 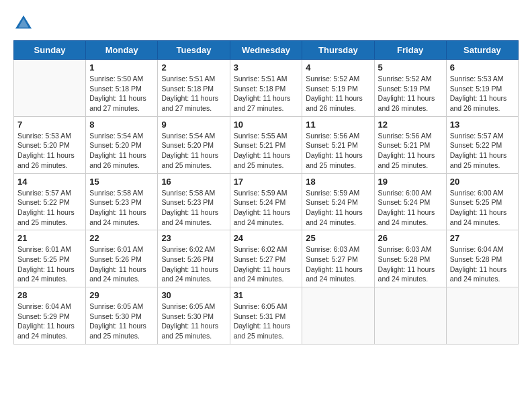 I want to click on week-row-3: 14Sunrise: 5:57 AM Sunset: 5:22 PM Dayli…, so click(x=266, y=201).